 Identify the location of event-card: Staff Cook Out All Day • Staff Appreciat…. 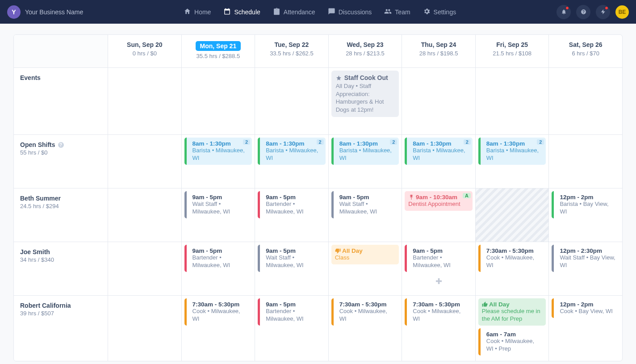
(365, 94).